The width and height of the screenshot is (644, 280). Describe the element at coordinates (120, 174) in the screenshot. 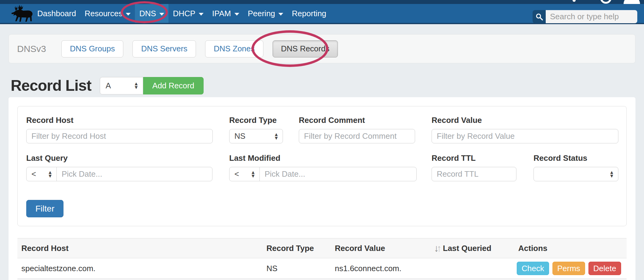

I see `last-query-combo: < ▲▼` at that location.